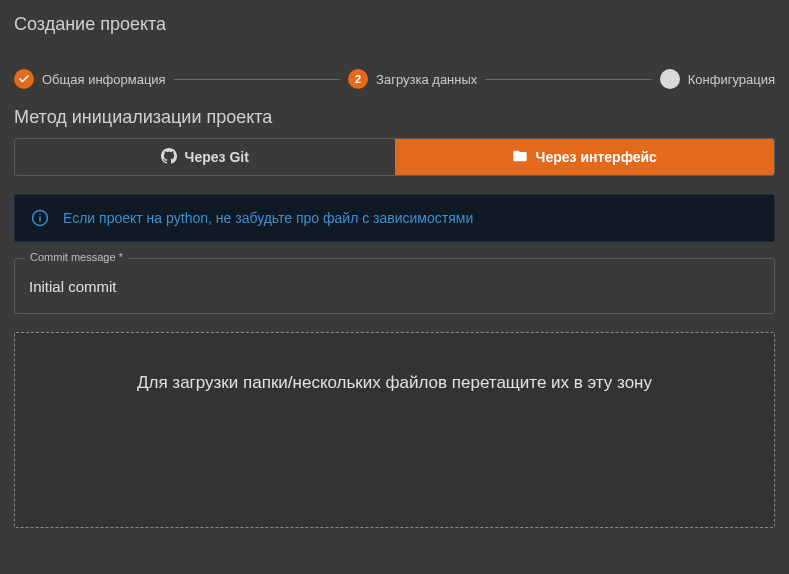  What do you see at coordinates (205, 157) in the screenshot?
I see `init-via-git-button: Через Git` at bounding box center [205, 157].